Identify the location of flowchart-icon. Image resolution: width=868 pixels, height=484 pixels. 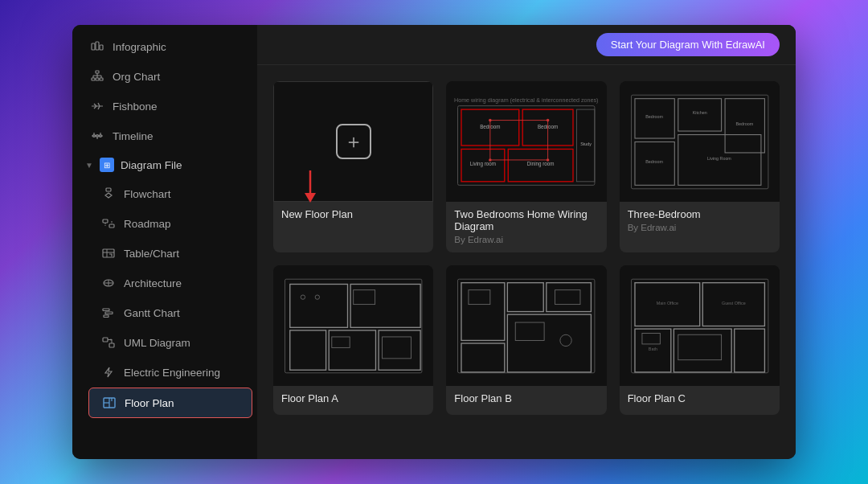
(108, 194).